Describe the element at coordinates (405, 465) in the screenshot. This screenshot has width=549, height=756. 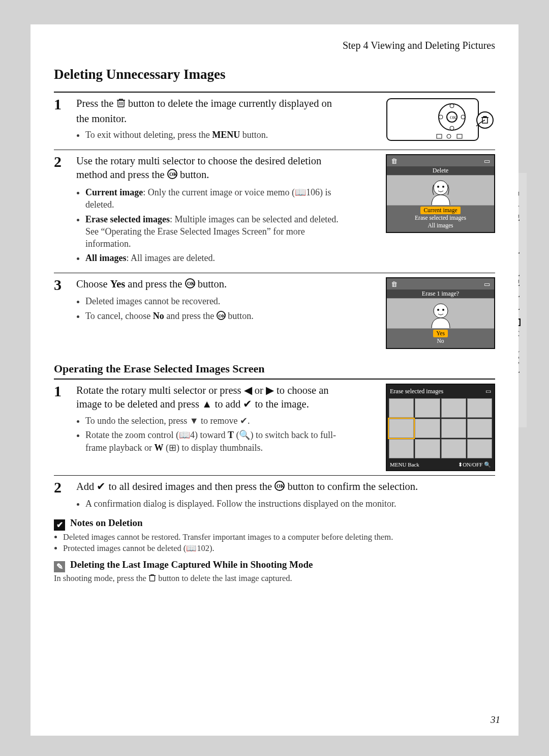
I see `screen4-back: MENU Back` at that location.